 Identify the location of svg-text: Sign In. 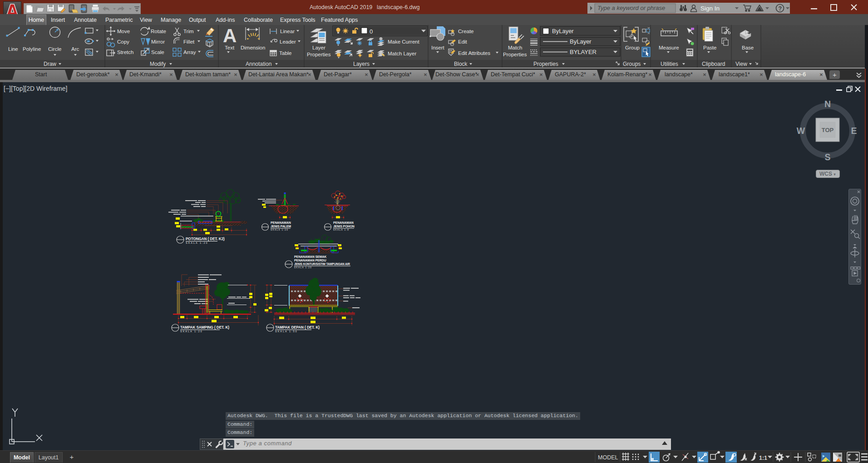
(710, 8).